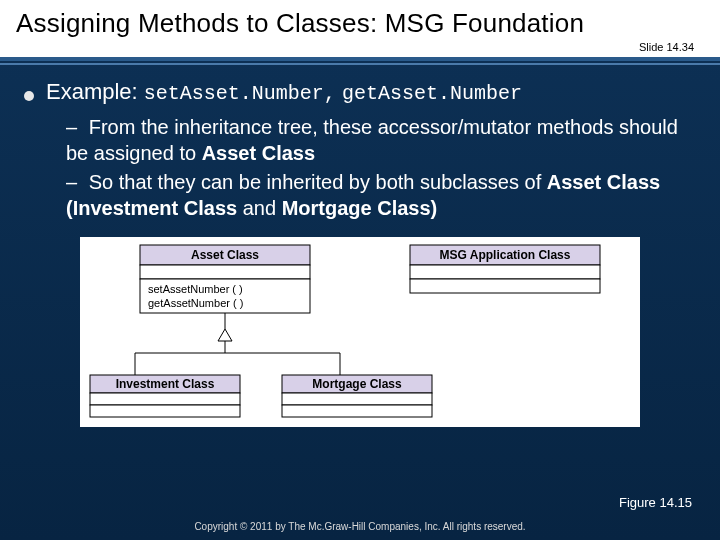 This screenshot has width=720, height=540. Describe the element at coordinates (360, 526) in the screenshot. I see `copyright-text: Copyright © 2011 by The Mc.Graw-Hill Com…` at that location.